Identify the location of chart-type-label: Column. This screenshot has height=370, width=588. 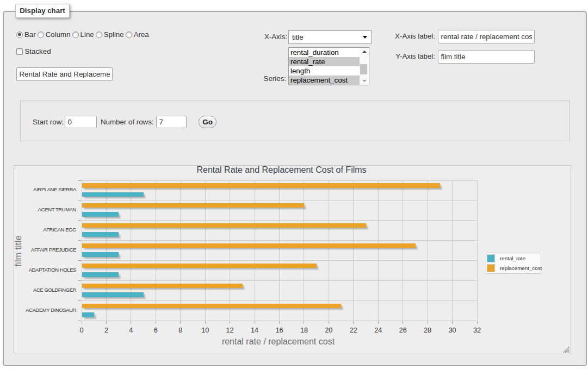
(58, 35).